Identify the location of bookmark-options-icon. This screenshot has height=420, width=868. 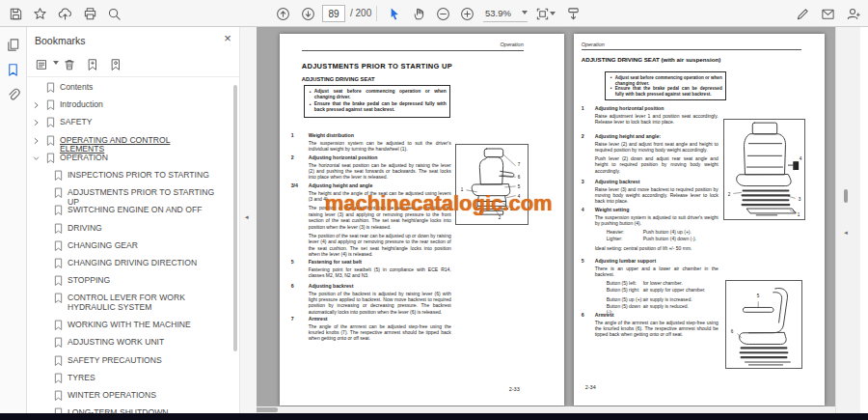
(42, 65).